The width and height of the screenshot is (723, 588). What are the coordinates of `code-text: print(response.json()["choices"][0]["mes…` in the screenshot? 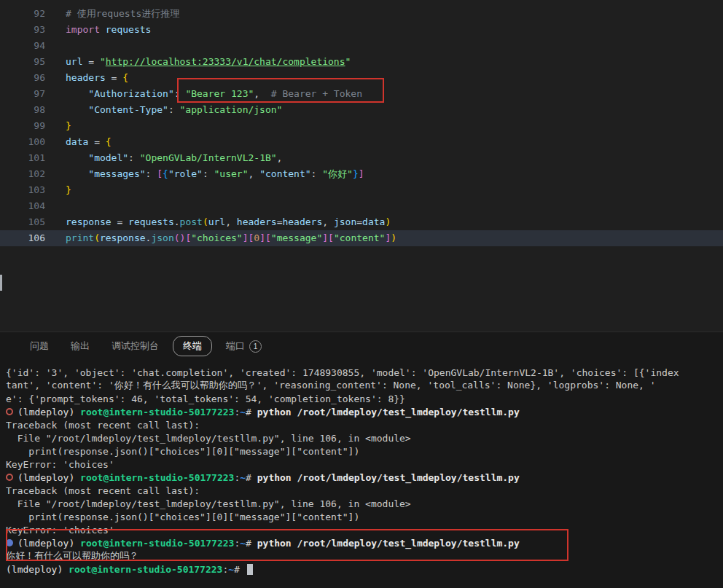 It's located at (221, 238).